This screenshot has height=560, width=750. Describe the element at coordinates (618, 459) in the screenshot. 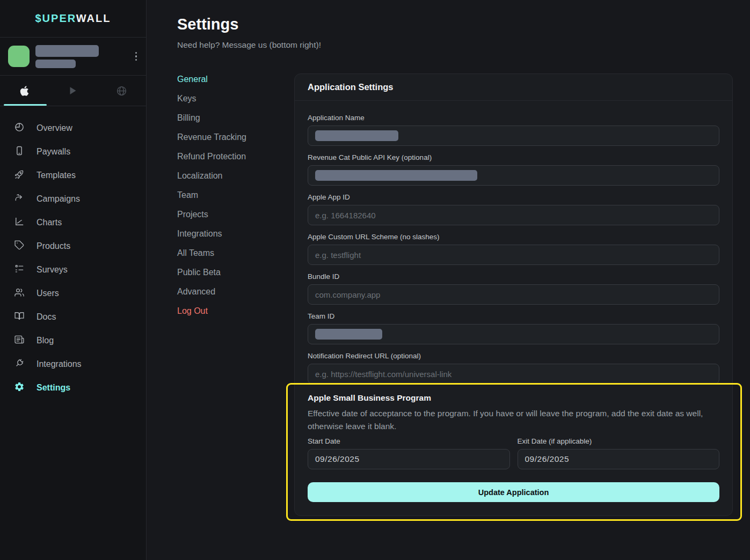

I see `exit-date-input` at that location.